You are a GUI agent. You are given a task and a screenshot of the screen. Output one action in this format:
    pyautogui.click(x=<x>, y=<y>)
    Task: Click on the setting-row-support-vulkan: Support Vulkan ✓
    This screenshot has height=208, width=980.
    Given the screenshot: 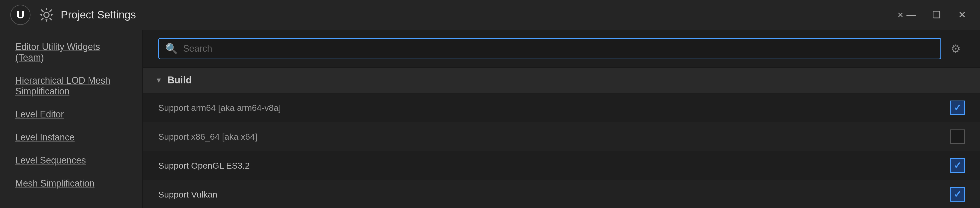 What is the action you would take?
    pyautogui.click(x=562, y=194)
    